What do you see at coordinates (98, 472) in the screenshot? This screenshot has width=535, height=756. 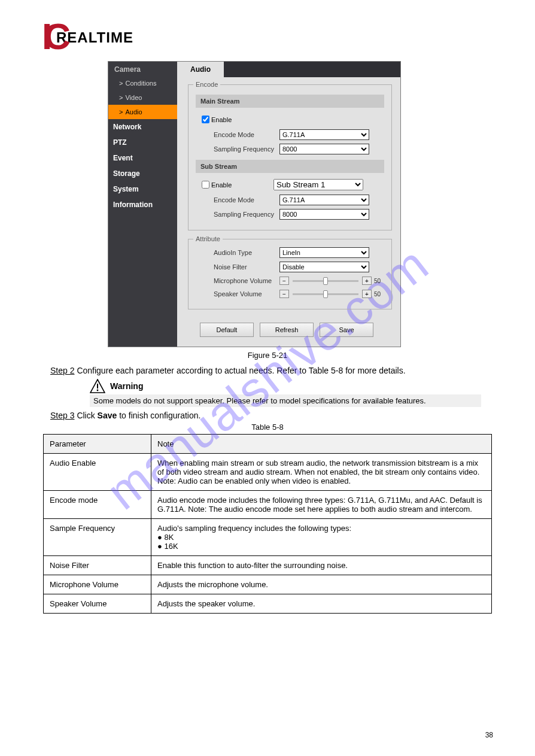 I see `table-cell-param: Audio Enable` at bounding box center [98, 472].